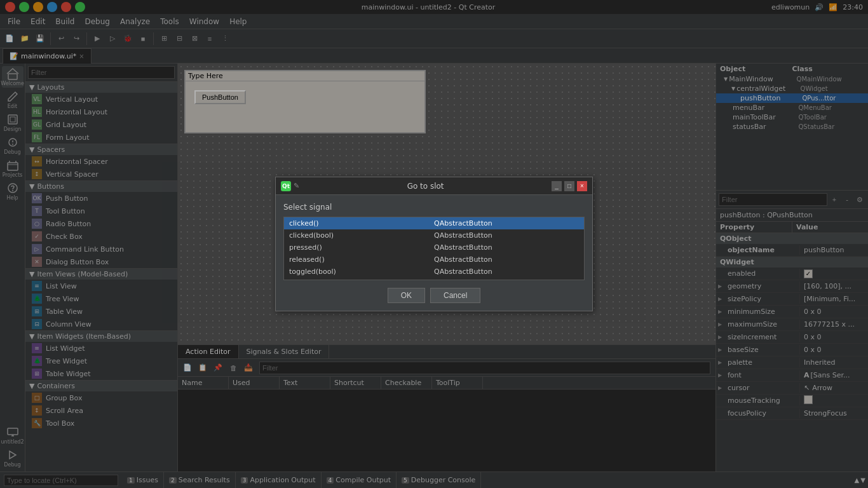  What do you see at coordinates (434, 224) in the screenshot?
I see `signal-row-clicked: clicked() QAbstractButton` at bounding box center [434, 224].